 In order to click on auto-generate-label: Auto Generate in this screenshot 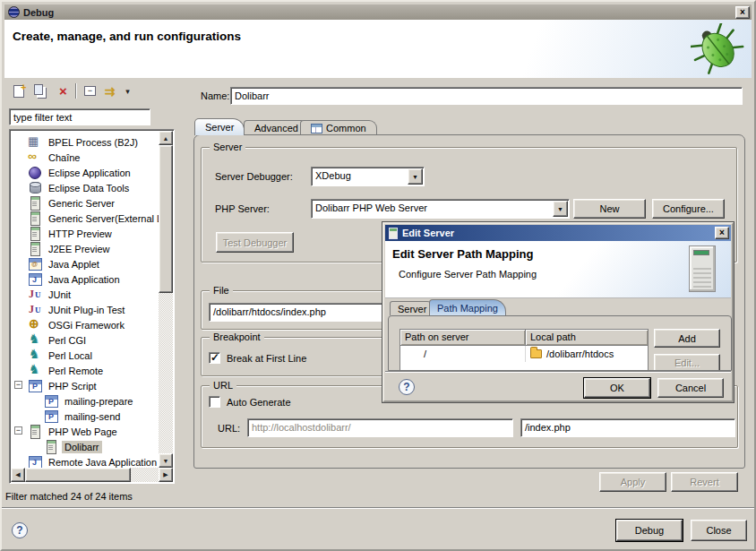, I will do `click(259, 402)`.